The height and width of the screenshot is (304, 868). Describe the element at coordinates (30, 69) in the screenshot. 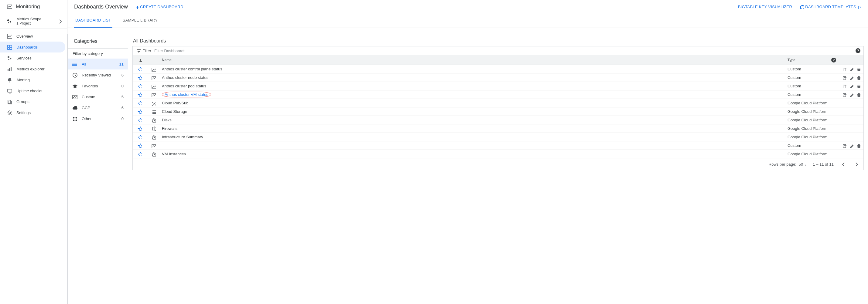

I see `sidebar-item-label: Metrics explorer` at that location.